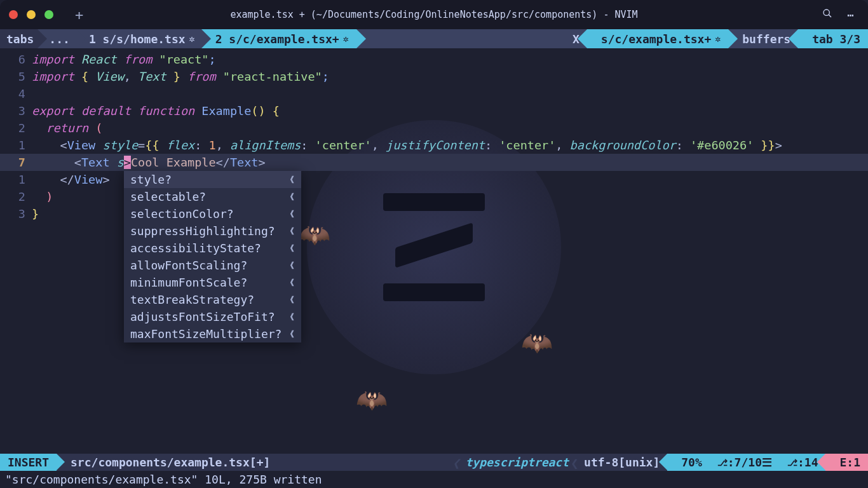  Describe the element at coordinates (621, 463) in the screenshot. I see `encoding-indicator: ❮utf-8[unix]` at that location.